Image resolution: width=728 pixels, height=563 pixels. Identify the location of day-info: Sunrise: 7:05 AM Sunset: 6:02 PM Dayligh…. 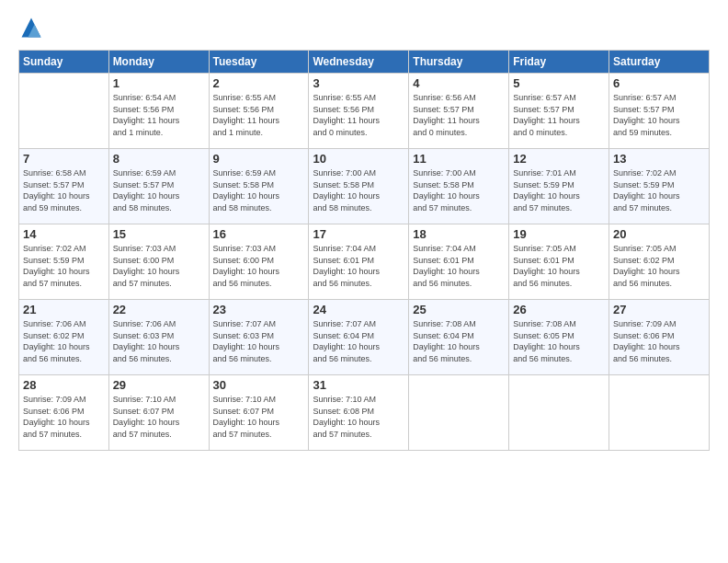
(659, 266).